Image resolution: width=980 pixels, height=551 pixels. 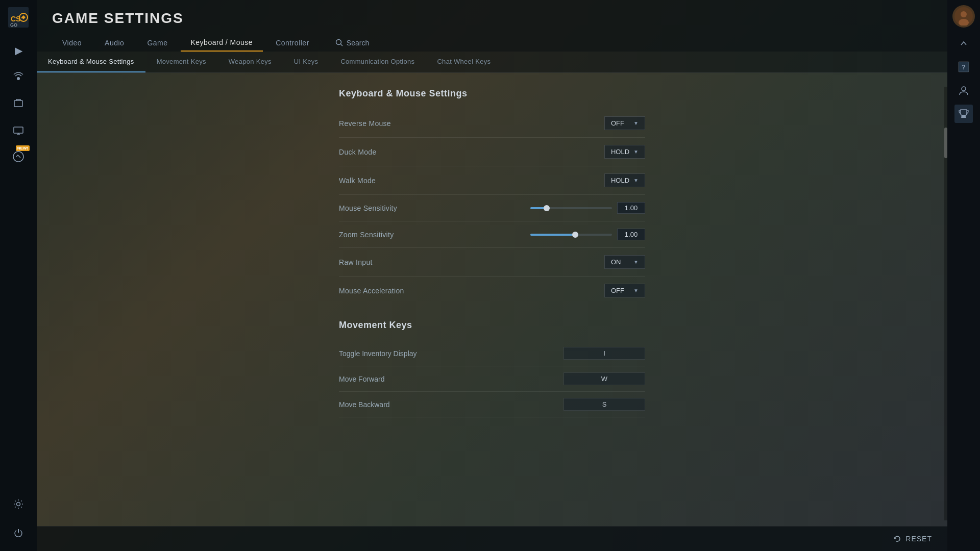 What do you see at coordinates (358, 152) in the screenshot?
I see `duck-mode-label: Duck Mode` at bounding box center [358, 152].